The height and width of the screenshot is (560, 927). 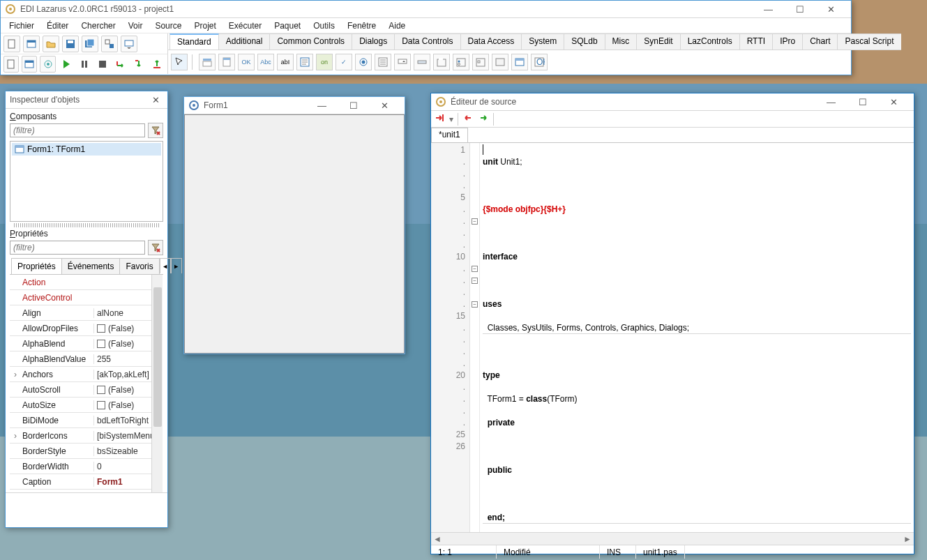 I want to click on component-tab-lazcontrols: LazControls, so click(x=710, y=42).